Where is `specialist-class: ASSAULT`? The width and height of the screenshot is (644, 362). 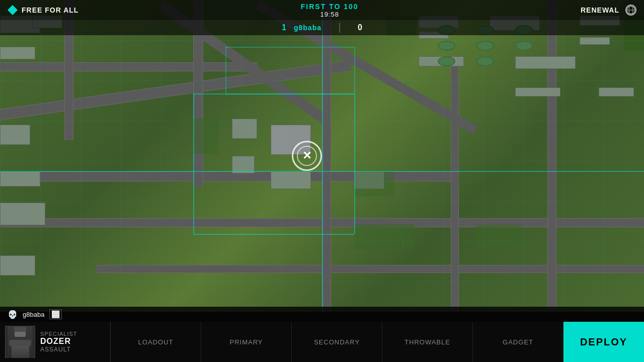 specialist-class: ASSAULT is located at coordinates (59, 349).